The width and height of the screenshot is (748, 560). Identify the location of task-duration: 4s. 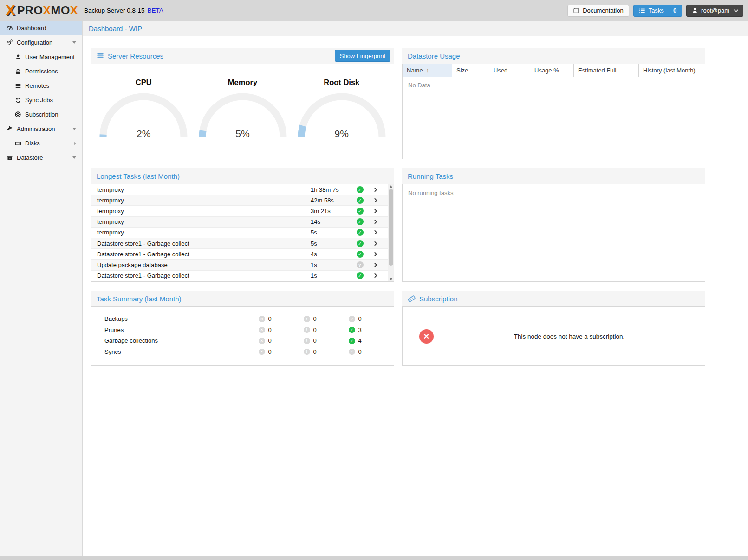
(332, 254).